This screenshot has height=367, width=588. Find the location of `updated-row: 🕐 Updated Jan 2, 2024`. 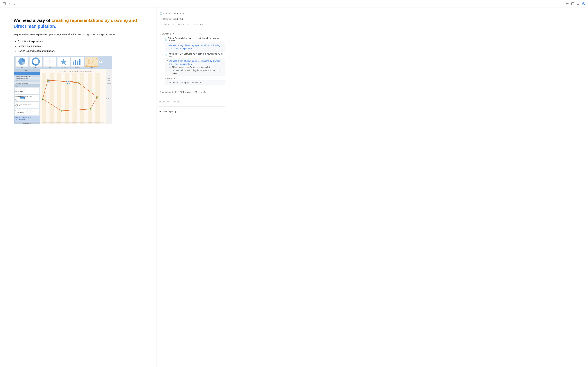

updated-row: 🕐 Updated Jan 2, 2024 is located at coordinates (192, 19).